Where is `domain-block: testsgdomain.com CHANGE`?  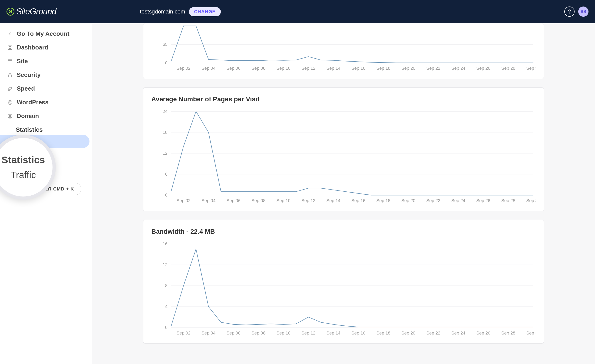
domain-block: testsgdomain.com CHANGE is located at coordinates (180, 12).